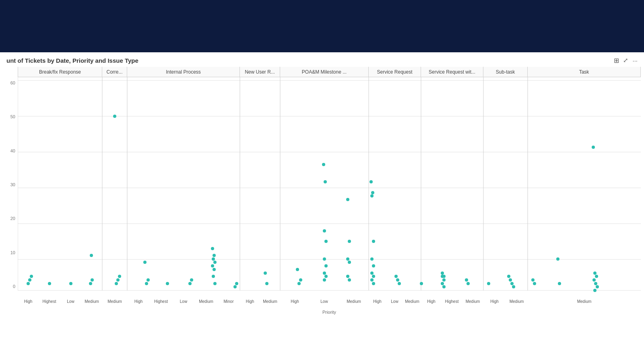 The width and height of the screenshot is (644, 362). What do you see at coordinates (28, 304) in the screenshot?
I see `priority-label-bf-high: High` at bounding box center [28, 304].